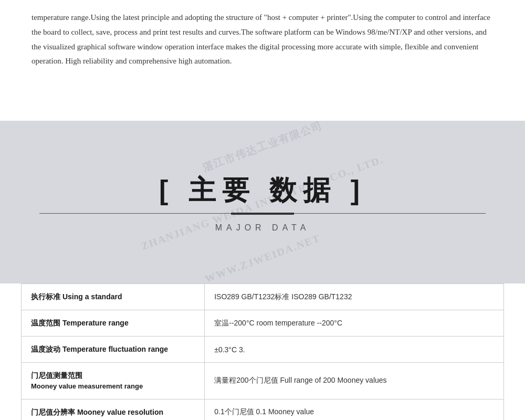  I want to click on table-cell-value: 满量程200个门尼值 Full range of 200 Mooney valu…, so click(354, 381).